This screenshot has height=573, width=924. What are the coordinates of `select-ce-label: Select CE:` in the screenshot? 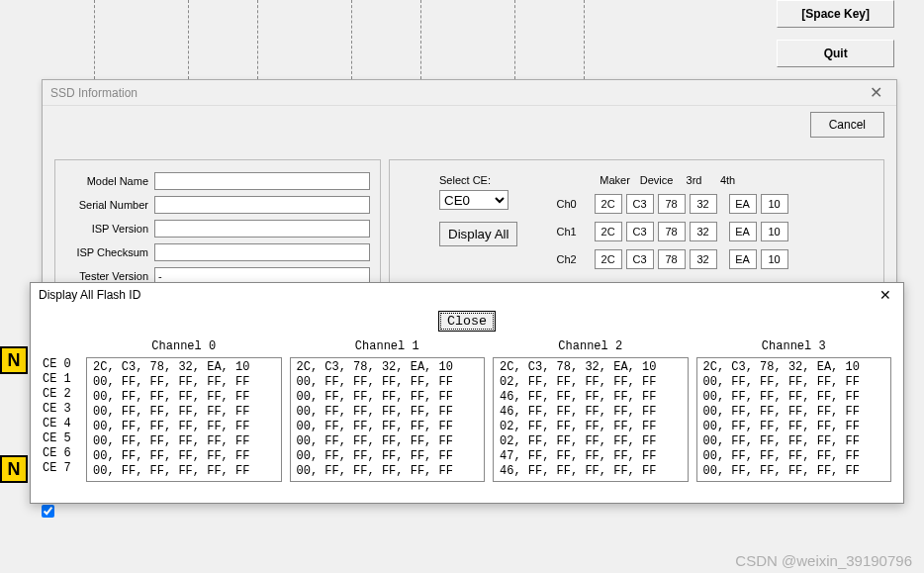 It's located at (479, 180).